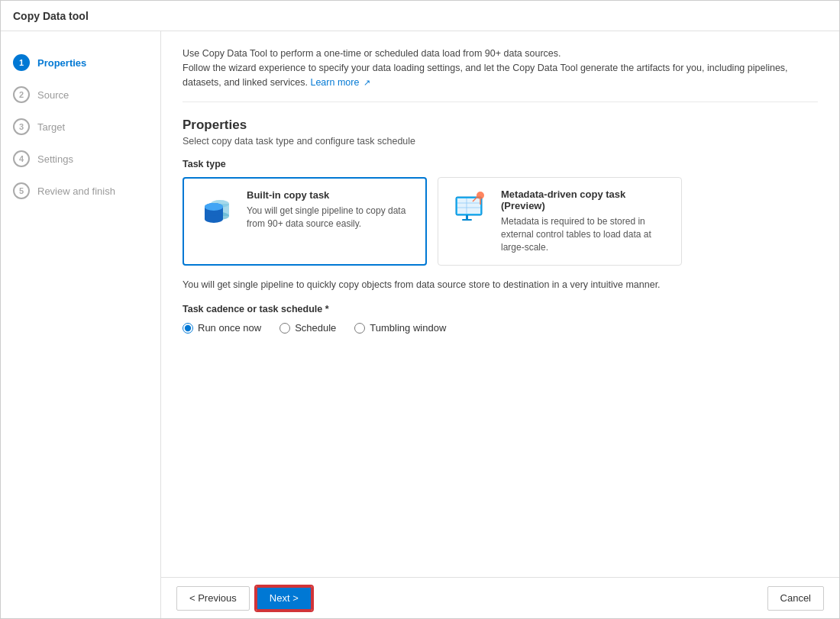  What do you see at coordinates (330, 195) in the screenshot?
I see `builtin-copy-title: Built-in copy task` at bounding box center [330, 195].